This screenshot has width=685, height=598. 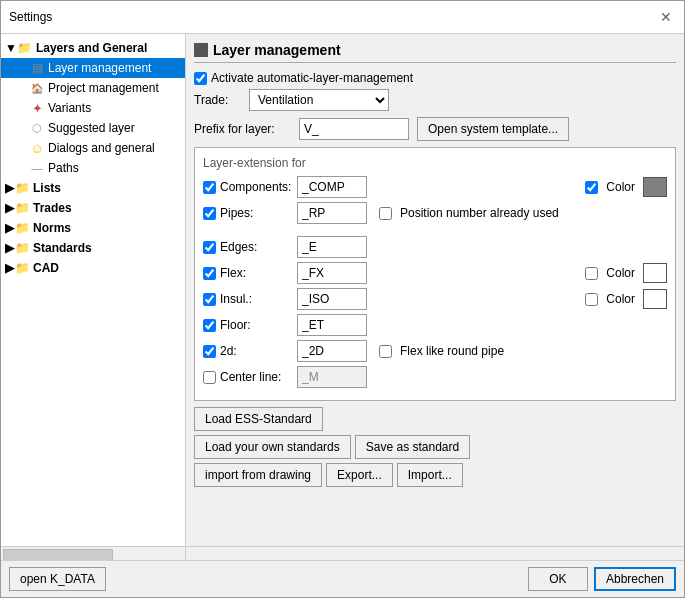 What do you see at coordinates (332, 325) in the screenshot?
I see `floor-input` at bounding box center [332, 325].